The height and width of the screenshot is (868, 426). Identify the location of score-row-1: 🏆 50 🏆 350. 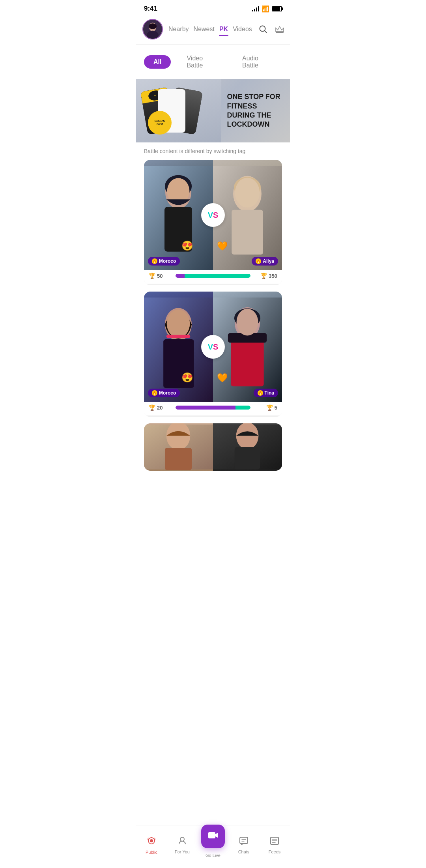
(213, 277).